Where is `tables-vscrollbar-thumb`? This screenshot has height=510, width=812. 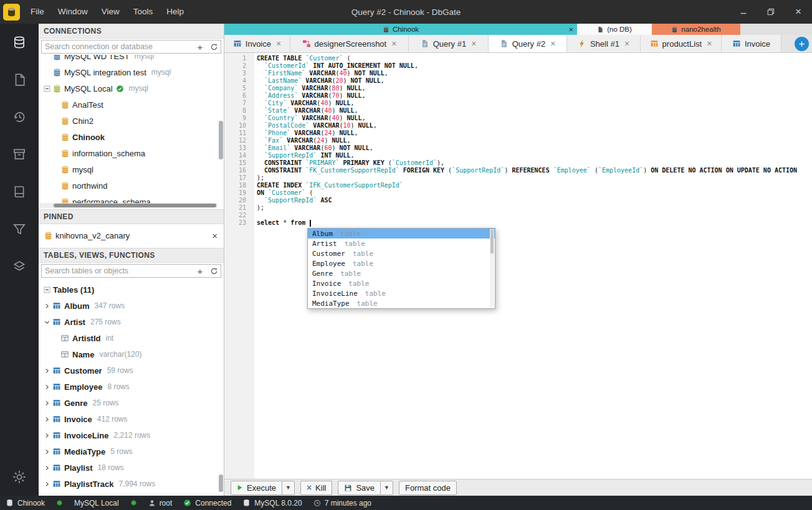 tables-vscrollbar-thumb is located at coordinates (221, 483).